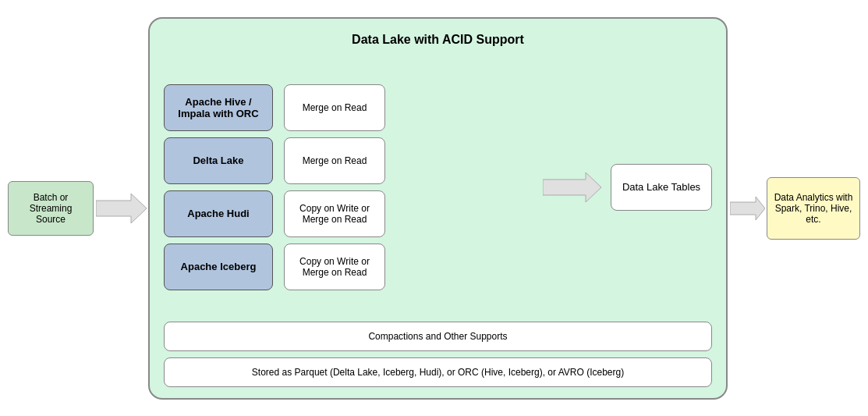 The width and height of the screenshot is (868, 416). I want to click on tech-mode-iceberg: Copy on Write or Merge on Read, so click(335, 267).